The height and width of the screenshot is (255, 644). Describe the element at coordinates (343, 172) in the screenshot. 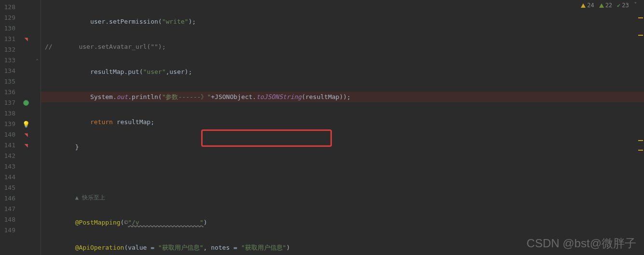

I see `code-line` at that location.